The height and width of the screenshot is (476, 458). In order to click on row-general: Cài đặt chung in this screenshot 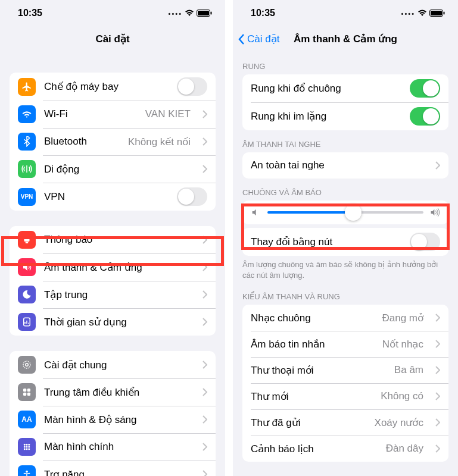, I will do `click(113, 365)`.